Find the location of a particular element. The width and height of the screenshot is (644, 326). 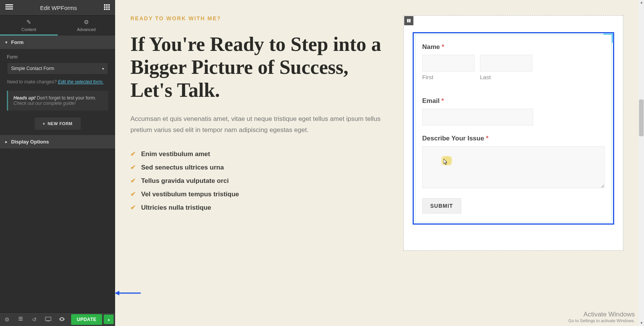

first-name-input is located at coordinates (448, 63).